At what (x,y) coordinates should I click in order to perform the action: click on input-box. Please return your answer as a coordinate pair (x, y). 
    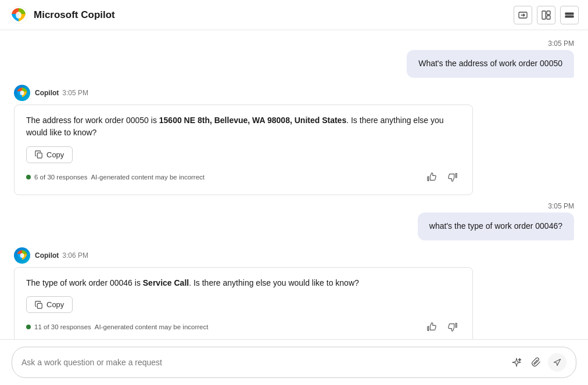
    Looking at the image, I should click on (294, 362).